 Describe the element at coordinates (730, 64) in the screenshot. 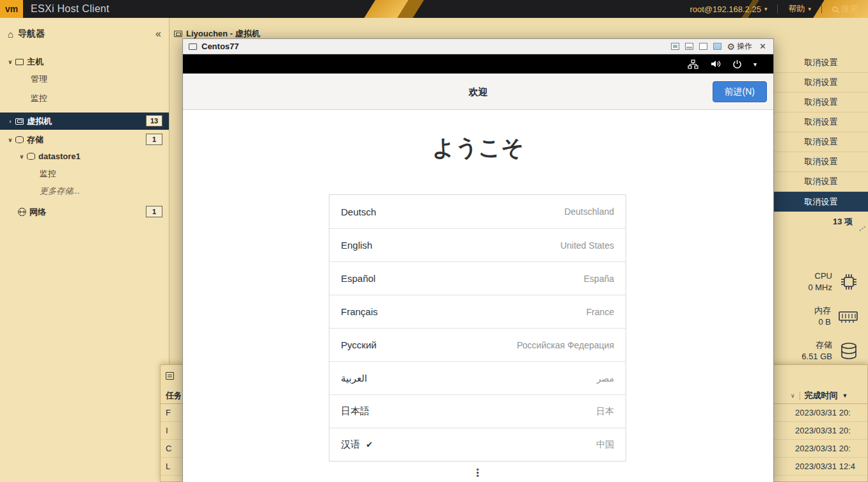

I see `guest-top-bar-icons: ▾` at that location.